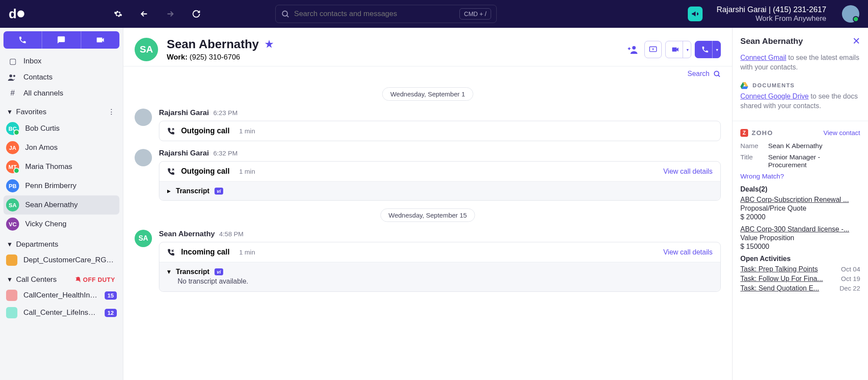 Image resolution: width=868 pixels, height=380 pixels. What do you see at coordinates (95, 280) in the screenshot?
I see `off-duty-badge: OFF DUTY` at bounding box center [95, 280].